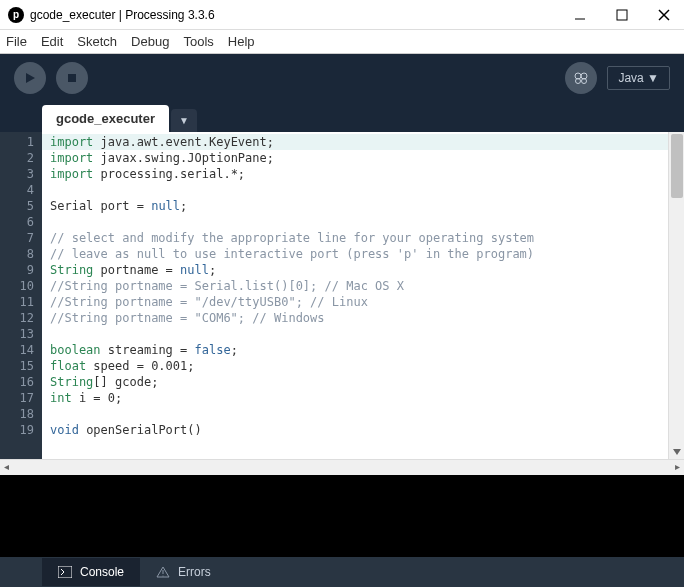 The image size is (684, 587). I want to click on line-number: 9, so click(17, 270).